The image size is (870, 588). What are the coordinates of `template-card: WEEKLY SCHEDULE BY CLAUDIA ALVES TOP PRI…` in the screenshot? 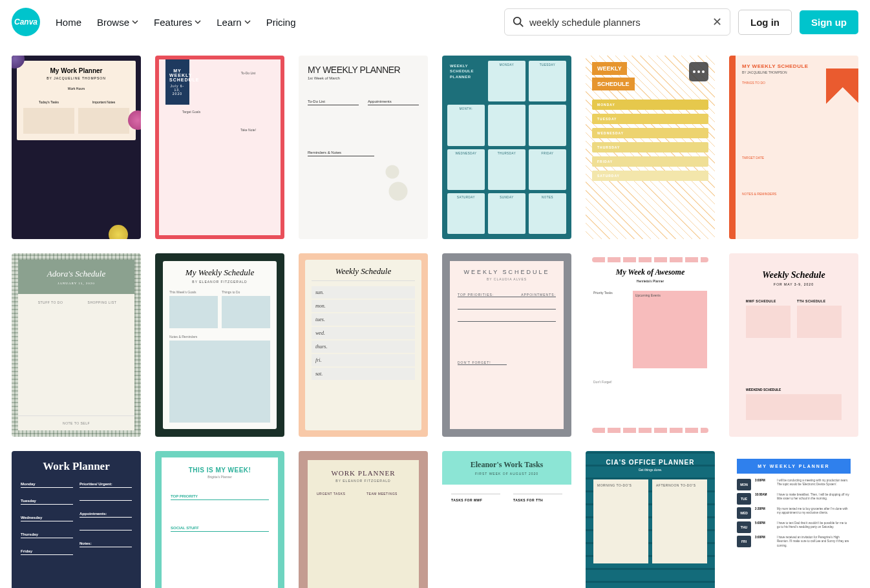 It's located at (507, 345).